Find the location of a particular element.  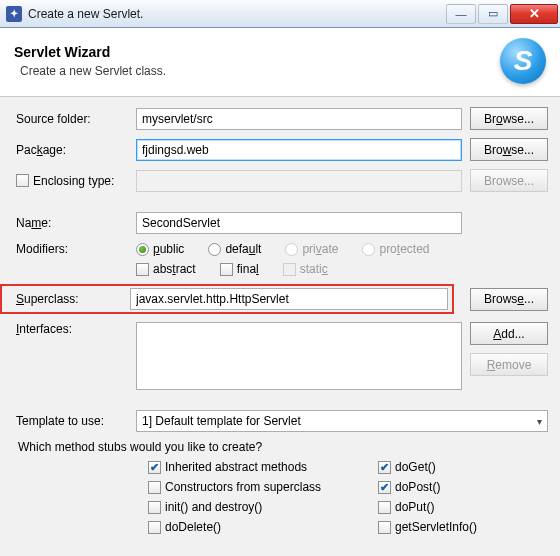

method-doput-check: doPut() is located at coordinates (468, 507).